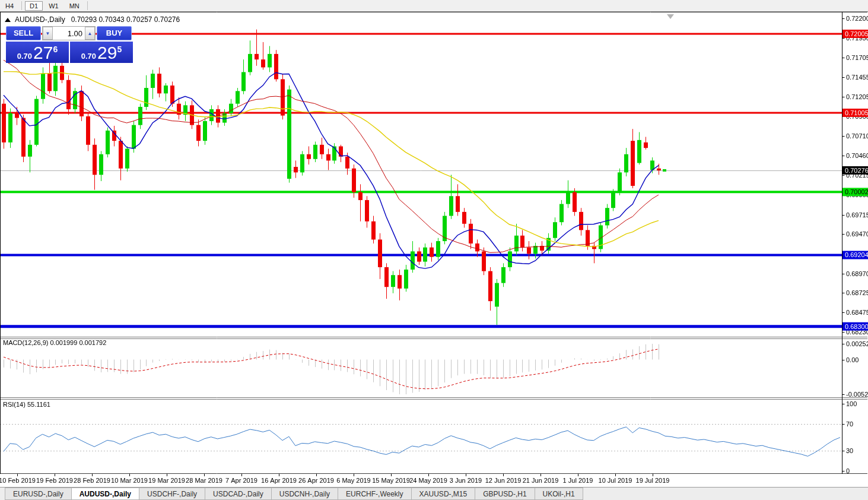 The height and width of the screenshot is (500, 868). What do you see at coordinates (89, 56) in the screenshot?
I see `buy-price-prefix: 0.70` at bounding box center [89, 56].